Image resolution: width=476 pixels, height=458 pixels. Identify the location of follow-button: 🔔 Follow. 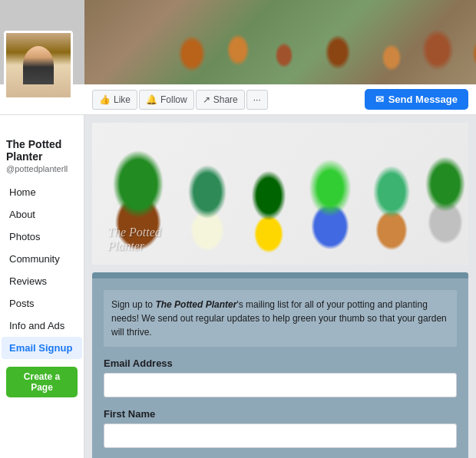
(167, 100).